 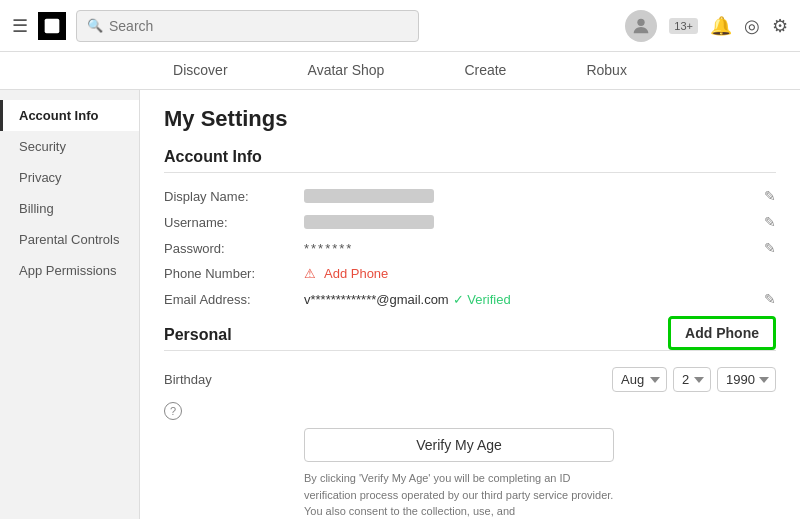 I want to click on edit-password-icon: ✎, so click(x=770, y=248).